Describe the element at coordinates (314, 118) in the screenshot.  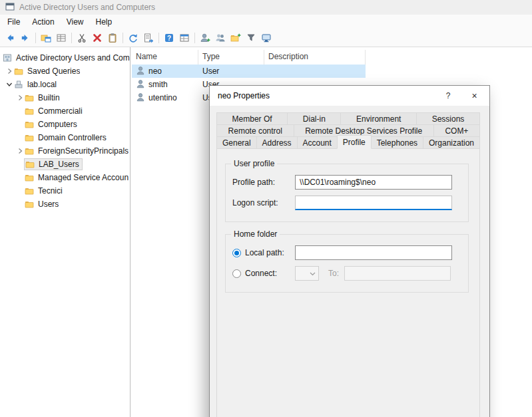
I see `tab-dial-in: Dial-in` at that location.